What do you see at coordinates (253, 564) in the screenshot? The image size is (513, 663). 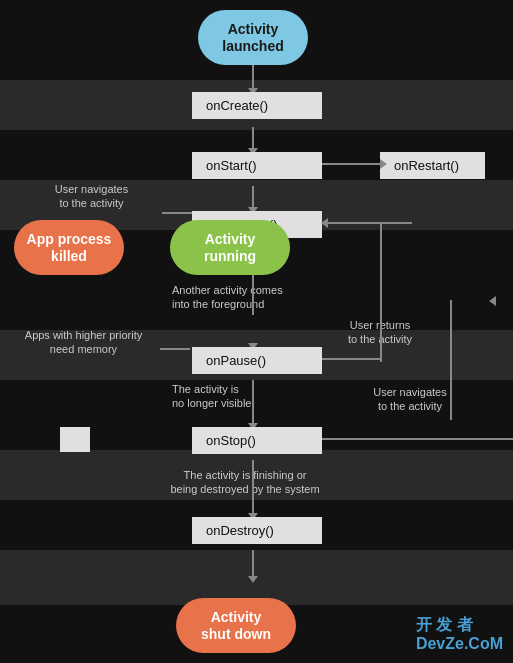 I see `line-ondestroy-to-shutdown` at bounding box center [253, 564].